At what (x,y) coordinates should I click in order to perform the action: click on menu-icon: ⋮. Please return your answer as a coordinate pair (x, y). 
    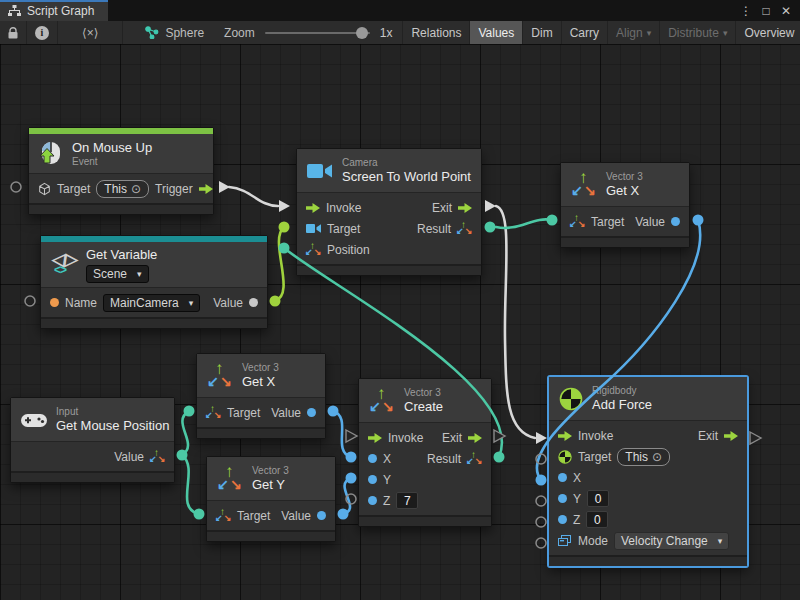
    Looking at the image, I should click on (746, 11).